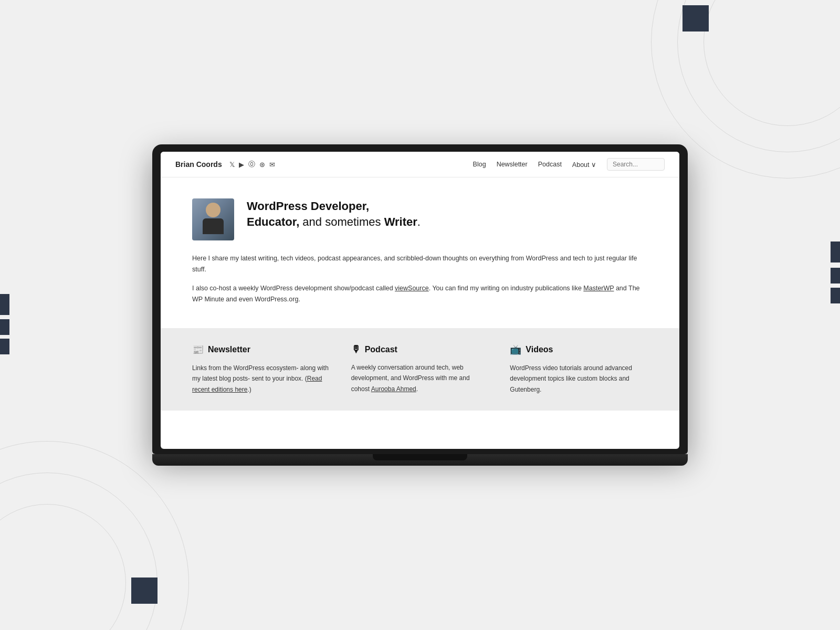 The image size is (840, 630). I want to click on videos-section: 📺 Videos WordPress video tutorials aroun…, so click(579, 370).